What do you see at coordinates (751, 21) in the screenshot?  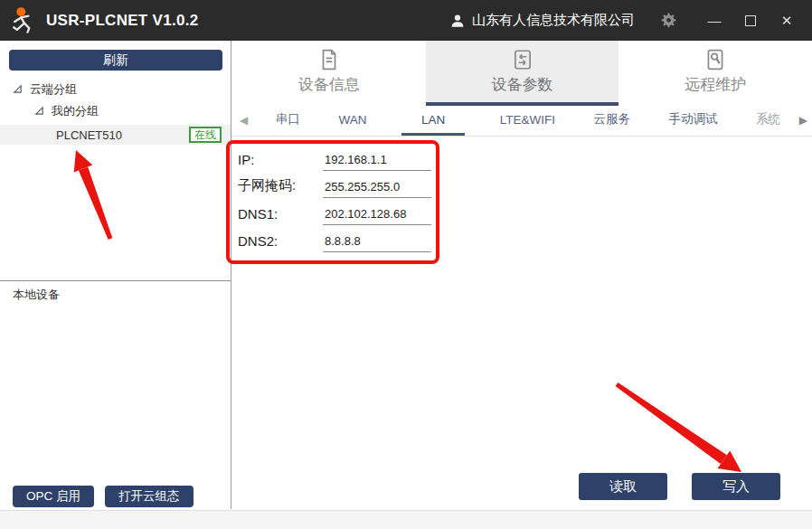 I see `maximize-button` at bounding box center [751, 21].